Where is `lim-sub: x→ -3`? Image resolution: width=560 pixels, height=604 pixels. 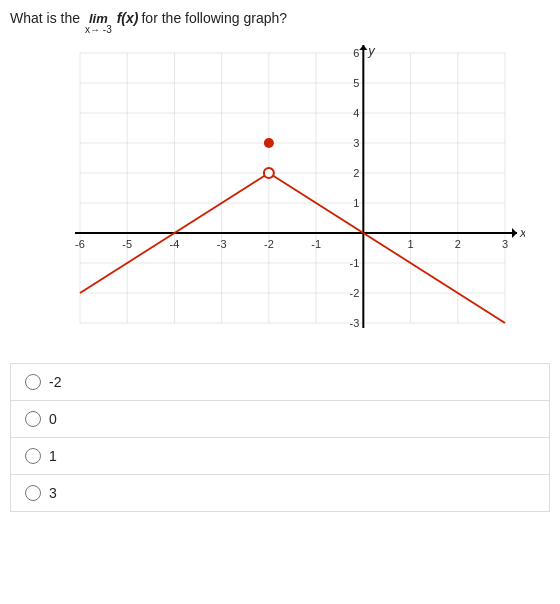
lim-sub: x→ -3 is located at coordinates (98, 30).